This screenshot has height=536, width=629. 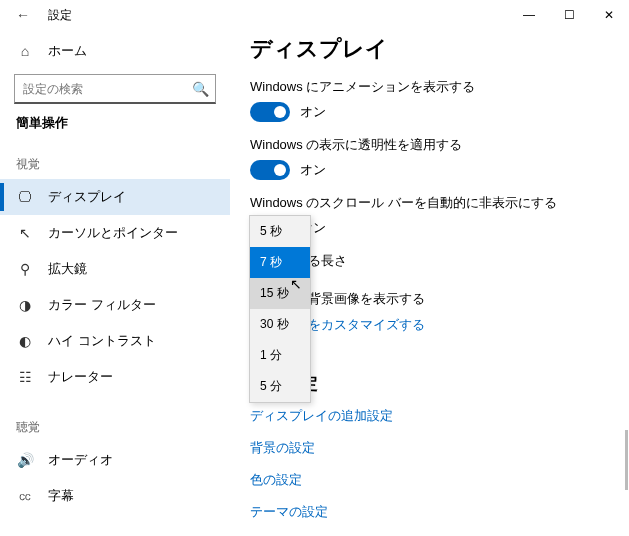 What do you see at coordinates (430, 49) in the screenshot?
I see `page-title: ディスプレイ` at bounding box center [430, 49].